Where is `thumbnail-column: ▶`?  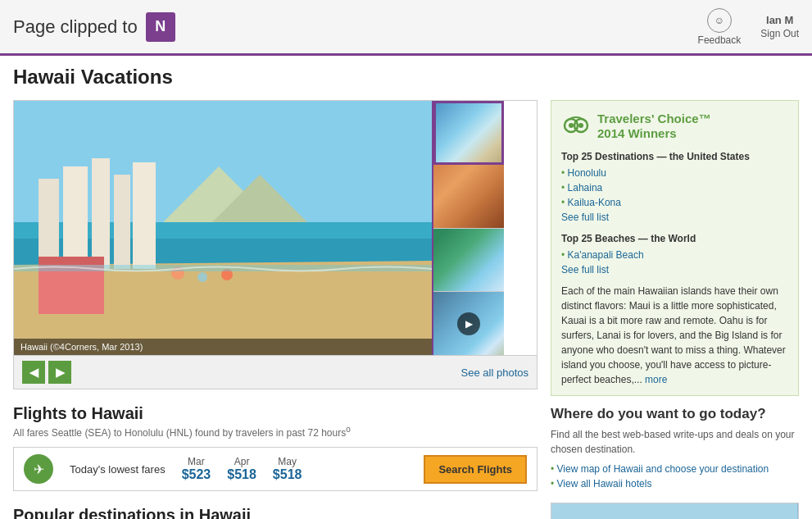 thumbnail-column: ▶ is located at coordinates (468, 228).